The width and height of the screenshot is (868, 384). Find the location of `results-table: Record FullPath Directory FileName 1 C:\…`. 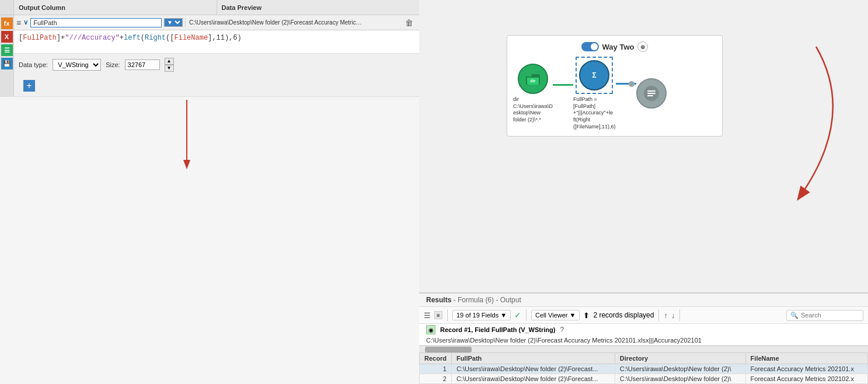

results-table: Record FullPath Directory FileName 1 C:\… is located at coordinates (643, 368).